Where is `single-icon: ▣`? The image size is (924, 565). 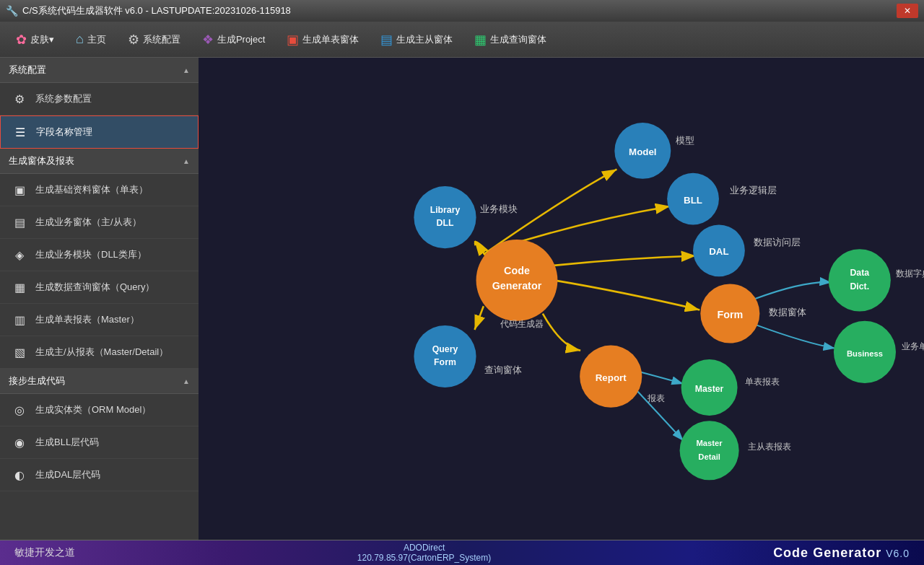
single-icon: ▣ is located at coordinates (293, 40).